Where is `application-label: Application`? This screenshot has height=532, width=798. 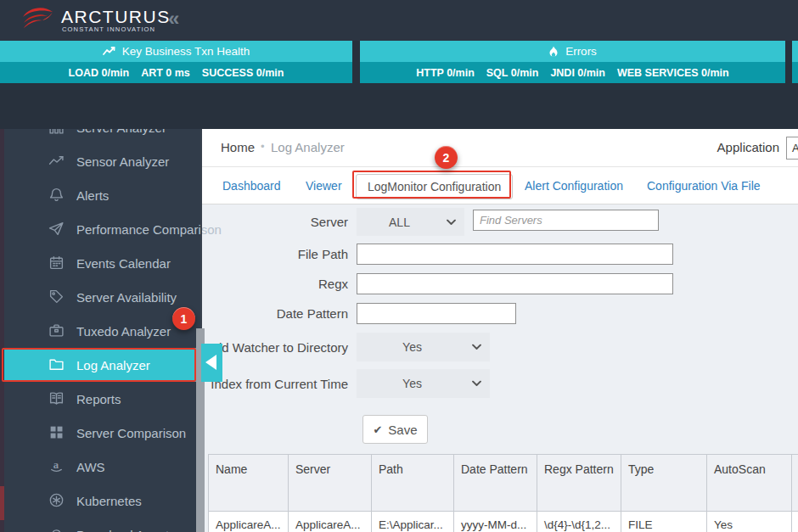 application-label: Application is located at coordinates (749, 148).